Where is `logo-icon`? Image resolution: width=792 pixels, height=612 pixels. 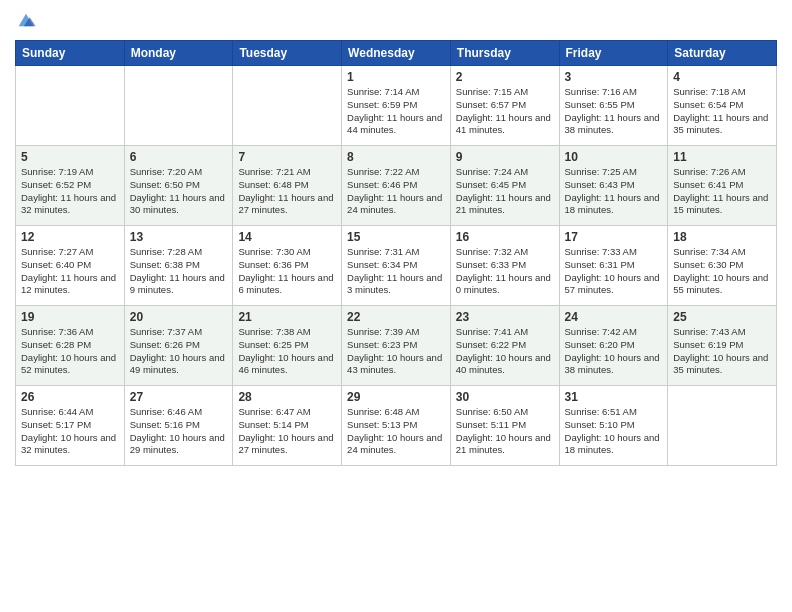 logo-icon is located at coordinates (26, 21).